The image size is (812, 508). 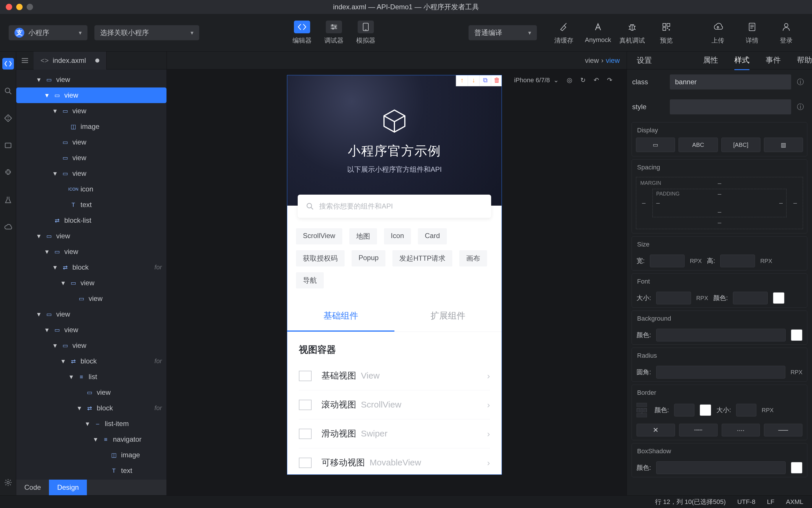 What do you see at coordinates (91, 424) in the screenshot?
I see `tree-node: ▾ – list-item` at bounding box center [91, 424].